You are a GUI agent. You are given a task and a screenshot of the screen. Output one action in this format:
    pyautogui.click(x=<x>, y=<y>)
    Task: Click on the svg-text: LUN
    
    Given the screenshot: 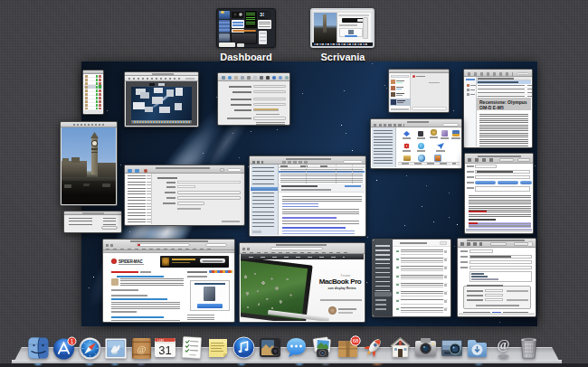 What is the action you would take?
    pyautogui.click(x=161, y=341)
    